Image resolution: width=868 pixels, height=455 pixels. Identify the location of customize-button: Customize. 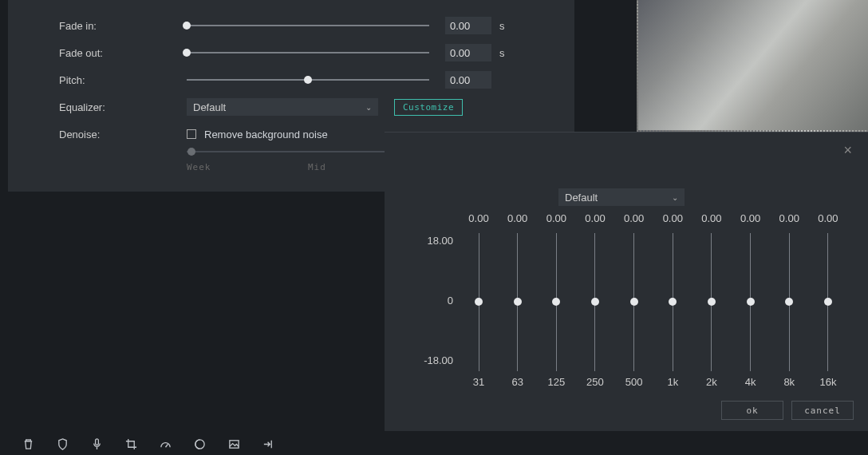
(428, 107).